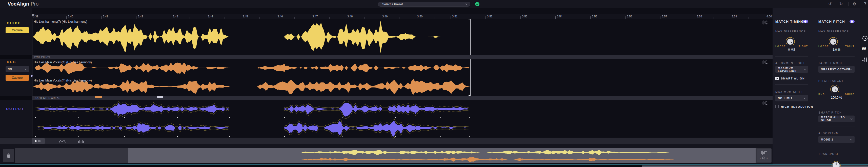 Image resolution: width=868 pixels, height=167 pixels. Describe the element at coordinates (792, 69) in the screenshot. I see `alignment-rule-dropdown: MAXIMUM EXPANSION` at that location.